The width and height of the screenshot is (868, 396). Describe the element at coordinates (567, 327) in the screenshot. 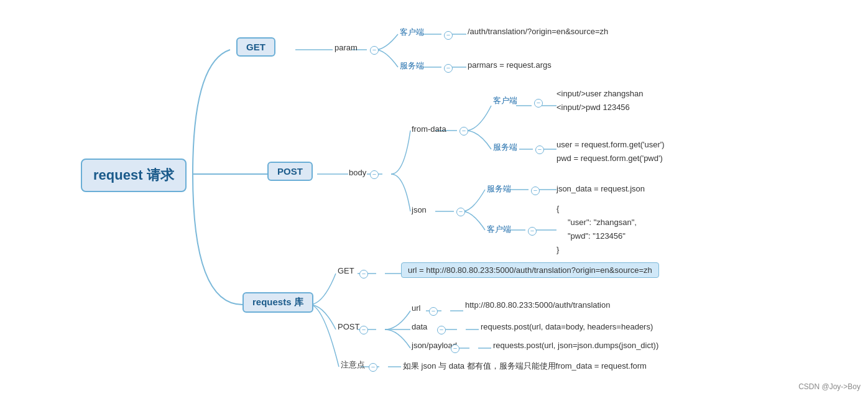

I see `req-data-content: requests.post(url, data=body, headers=he…` at that location.